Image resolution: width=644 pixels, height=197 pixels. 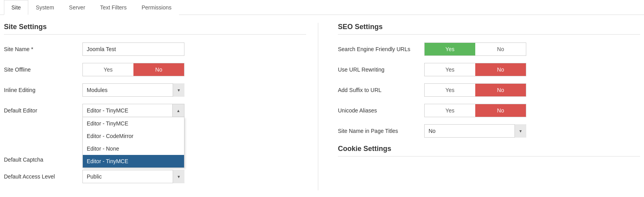 I want to click on suffix-no-btn: No, so click(x=501, y=90).